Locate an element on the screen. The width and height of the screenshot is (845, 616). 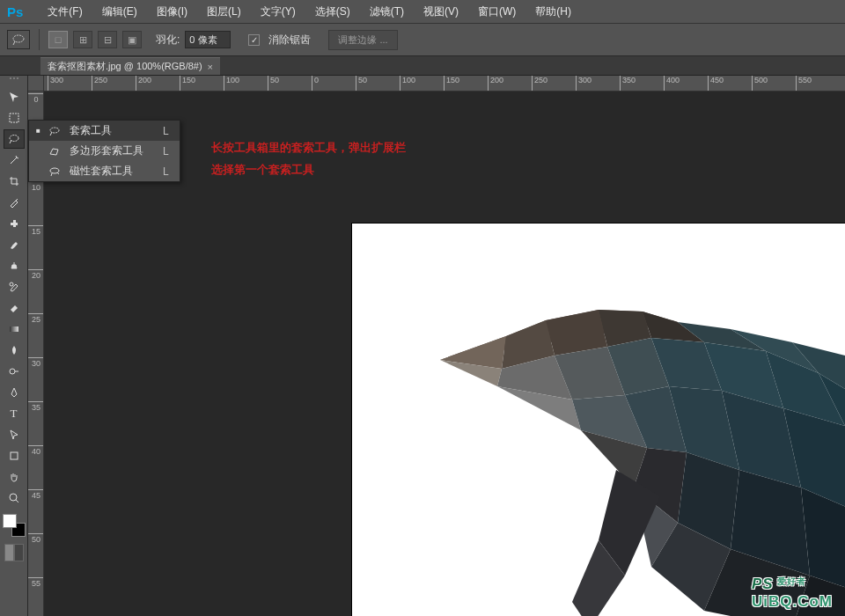
flyout-label: 多边形套索工具 is located at coordinates (107, 151).